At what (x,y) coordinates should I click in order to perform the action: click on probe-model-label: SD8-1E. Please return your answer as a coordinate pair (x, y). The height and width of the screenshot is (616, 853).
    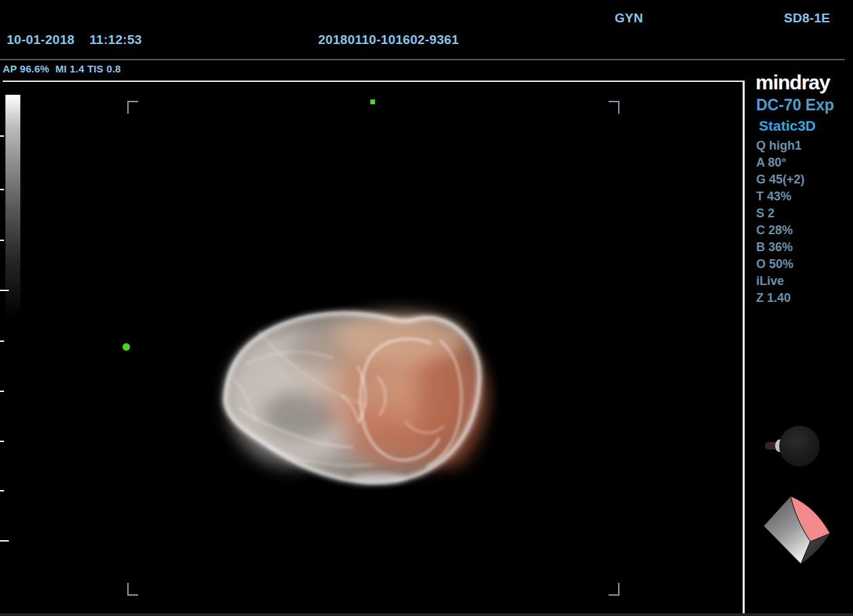
    Looking at the image, I should click on (807, 18).